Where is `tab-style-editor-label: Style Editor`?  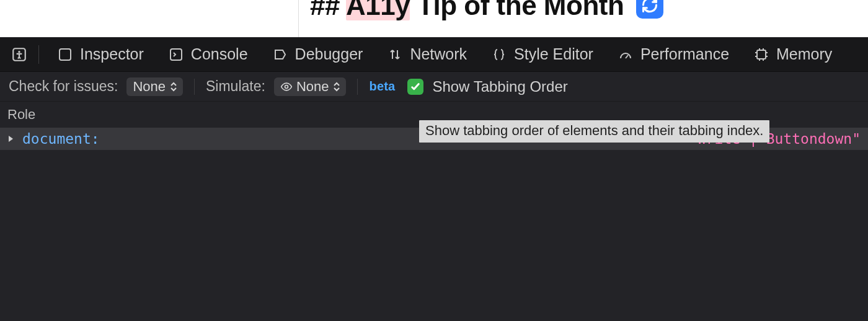
tab-style-editor-label: Style Editor is located at coordinates (554, 55).